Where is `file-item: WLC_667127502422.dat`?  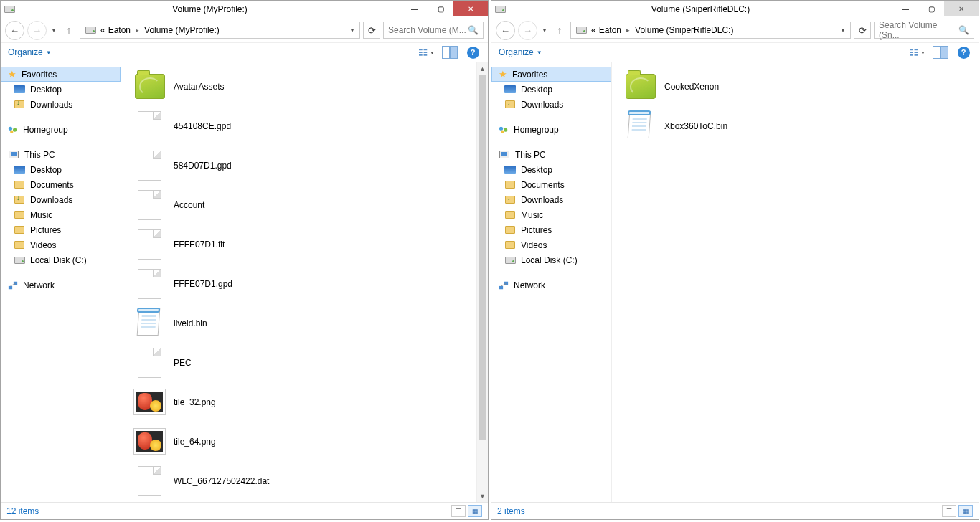 file-item: WLC_667127502422.dat is located at coordinates (303, 480).